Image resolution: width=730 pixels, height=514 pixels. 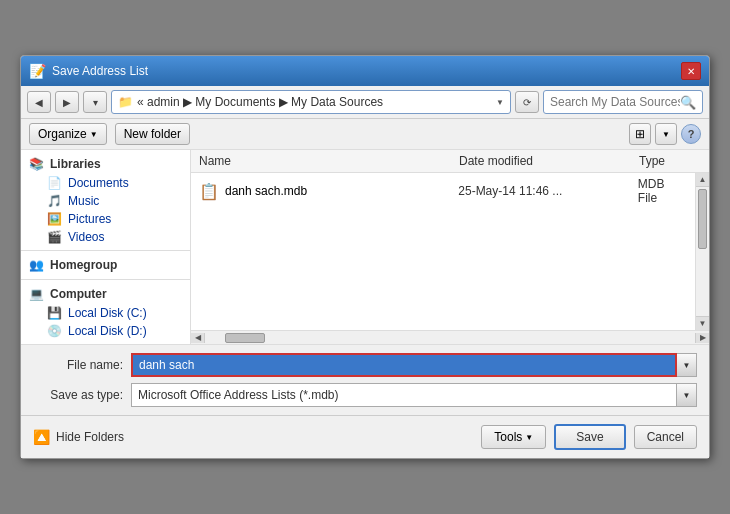 I want to click on hide-folders-button: 🔼 Hide Folders, so click(x=78, y=437).